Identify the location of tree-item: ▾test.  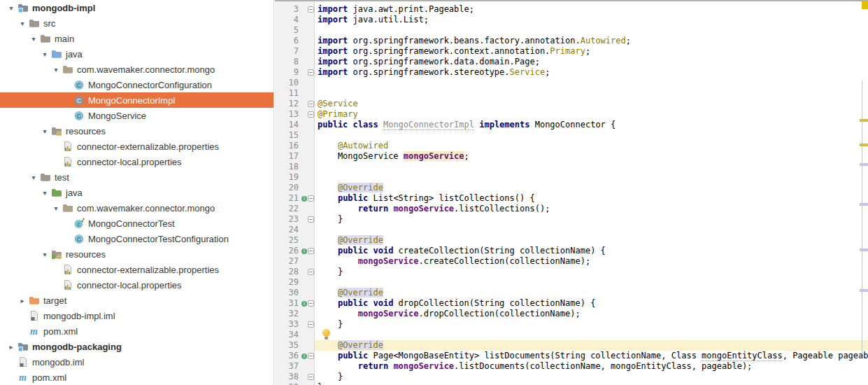
(137, 177).